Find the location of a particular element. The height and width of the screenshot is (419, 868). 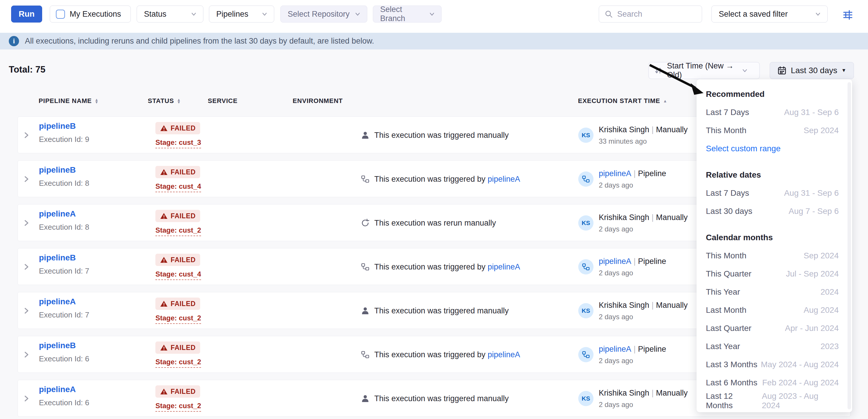

filter-settings-button is located at coordinates (848, 15).